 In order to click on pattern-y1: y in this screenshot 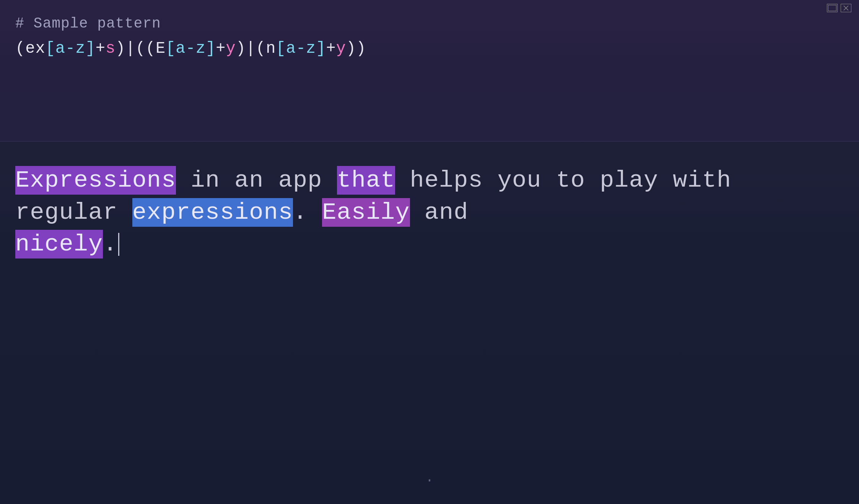, I will do `click(231, 49)`.